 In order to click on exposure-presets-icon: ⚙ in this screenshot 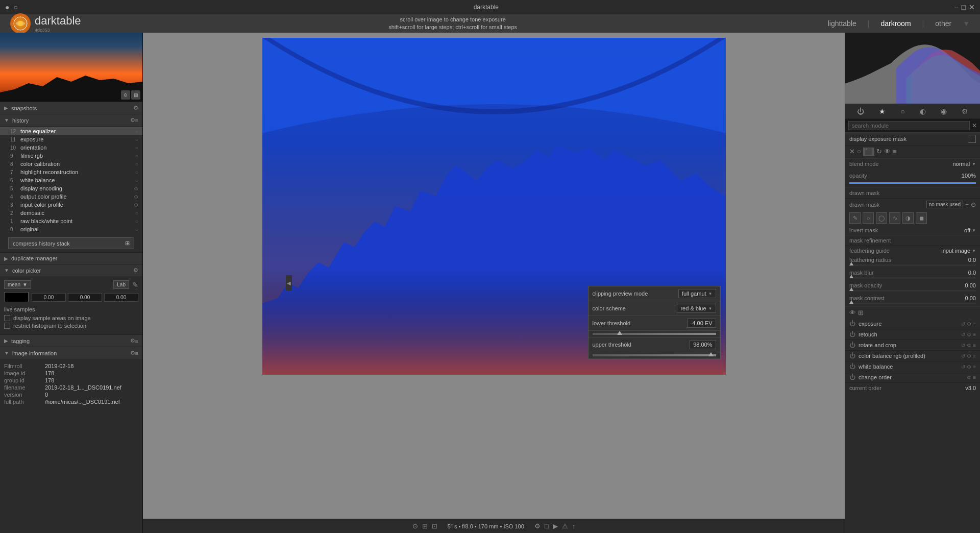, I will do `click(969, 324)`.